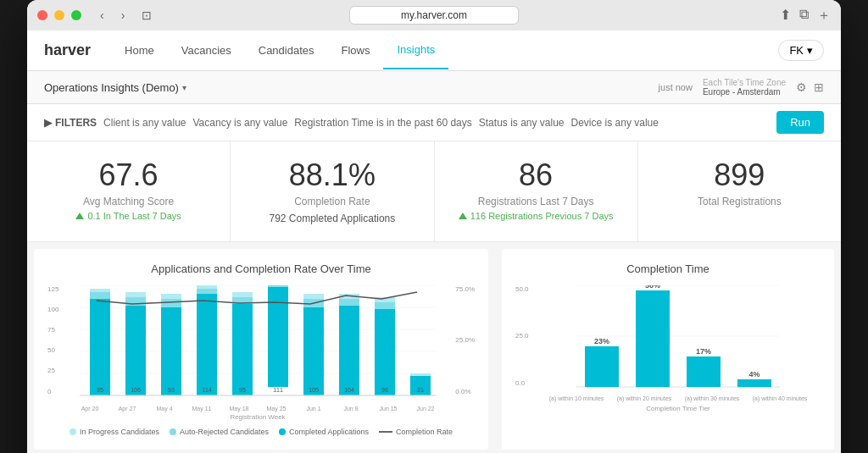 The width and height of the screenshot is (868, 453). I want to click on nav-vacancies: Vacancies, so click(207, 51).